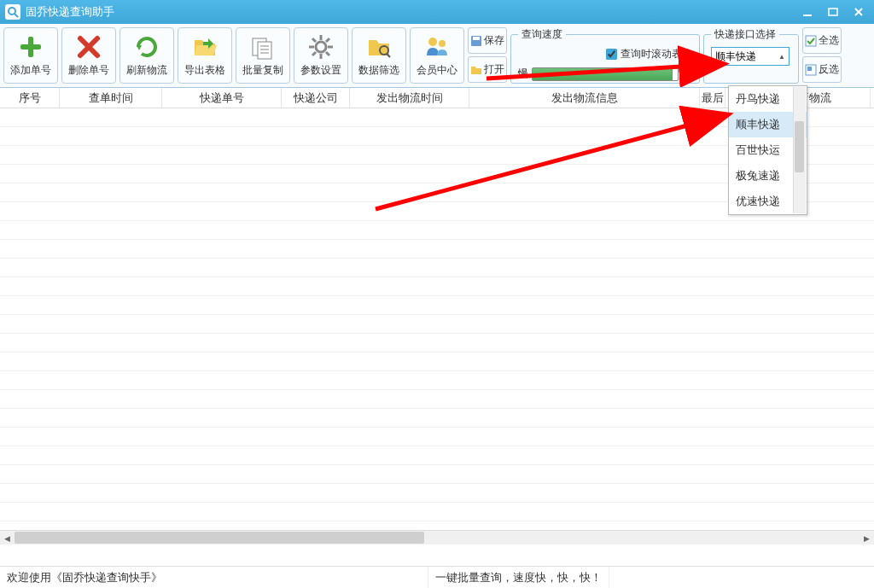 The width and height of the screenshot is (874, 588). I want to click on api-select-group: 快递接口选择 顺丰快递 ▲, so click(751, 55).